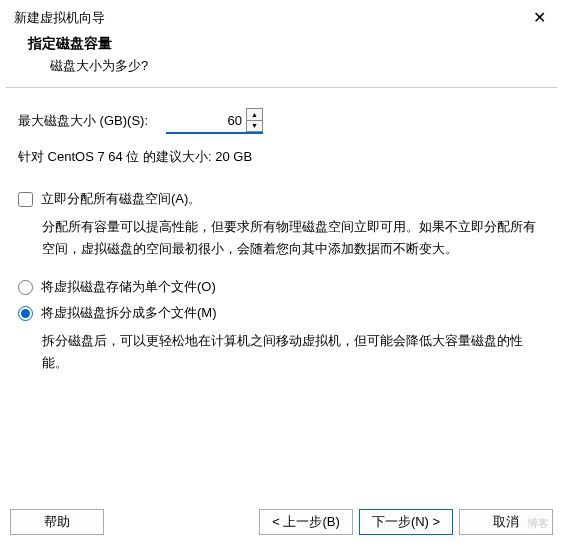 This screenshot has height=545, width=563. What do you see at coordinates (57, 522) in the screenshot?
I see `help-button: 帮助` at bounding box center [57, 522].